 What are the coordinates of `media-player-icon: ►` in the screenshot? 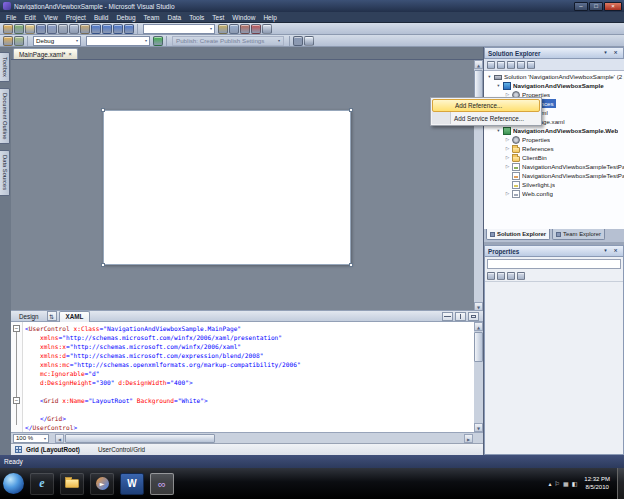 It's located at (102, 484).